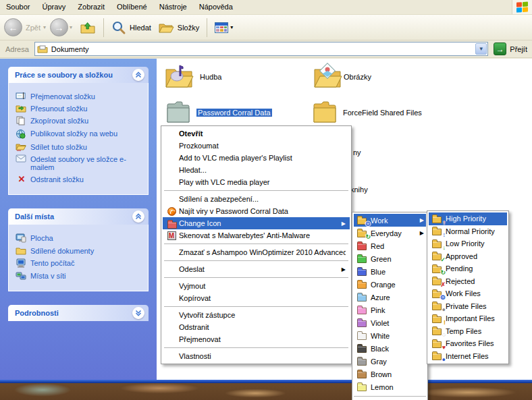 The height and width of the screenshot is (400, 532). I want to click on file-label-forcefield: ForceField Shared Files, so click(382, 113).